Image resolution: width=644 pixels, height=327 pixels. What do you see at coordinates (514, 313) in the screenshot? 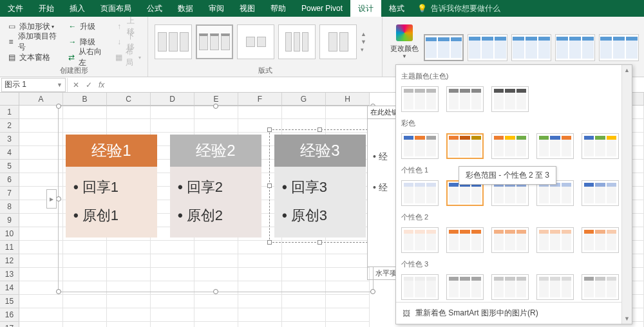
I see `recolor-picture-button: 🖼 重新着色 SmartArt 图形中的图片(R)` at bounding box center [514, 313].